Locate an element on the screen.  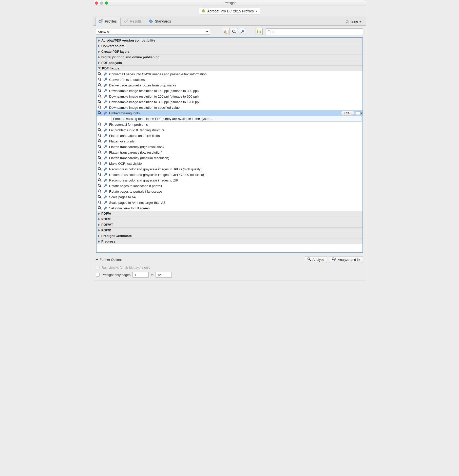
fixup-row: Flatten overprints is located at coordinates (230, 141).